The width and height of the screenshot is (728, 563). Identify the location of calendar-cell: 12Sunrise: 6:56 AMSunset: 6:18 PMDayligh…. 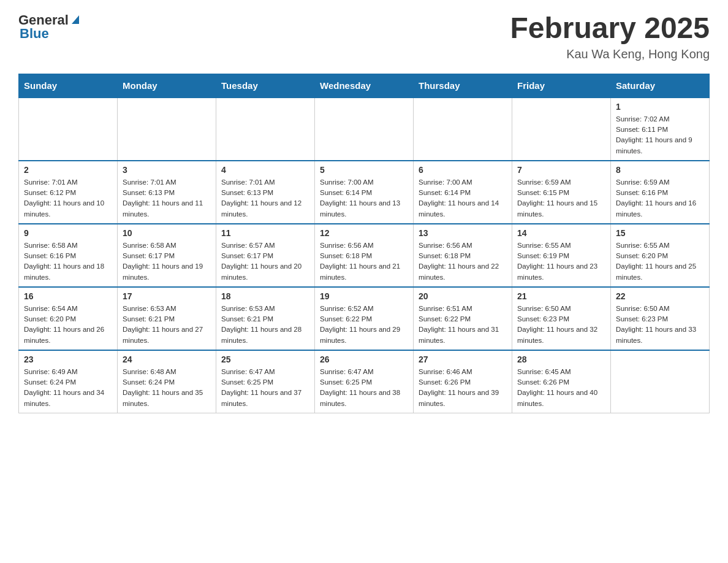
(364, 255).